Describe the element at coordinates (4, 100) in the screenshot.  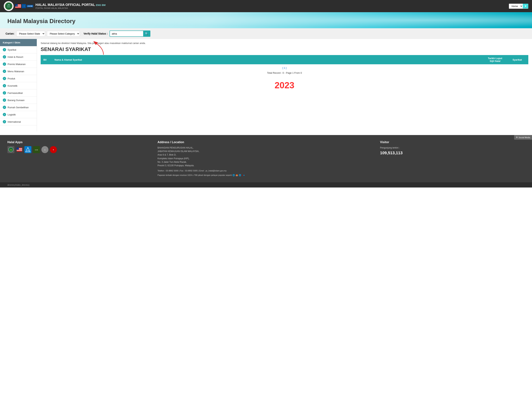
I see `check-icon-barang` at that location.